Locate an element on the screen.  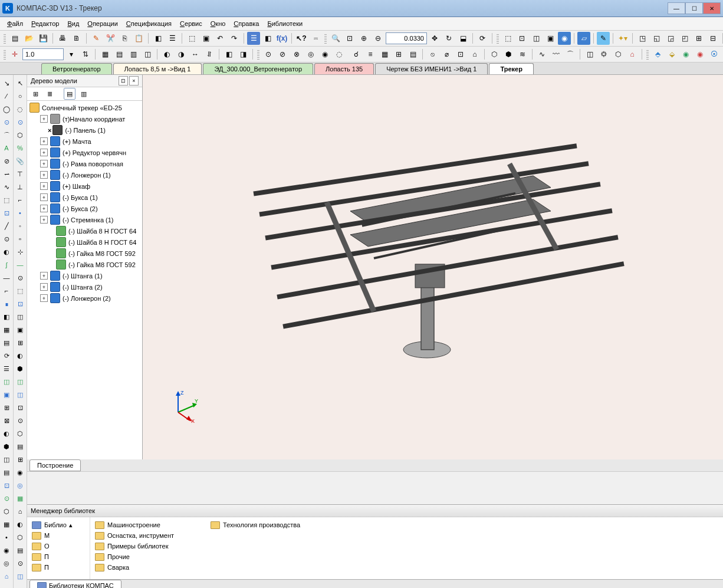
t17: ⯐ is located at coordinates (604, 54).